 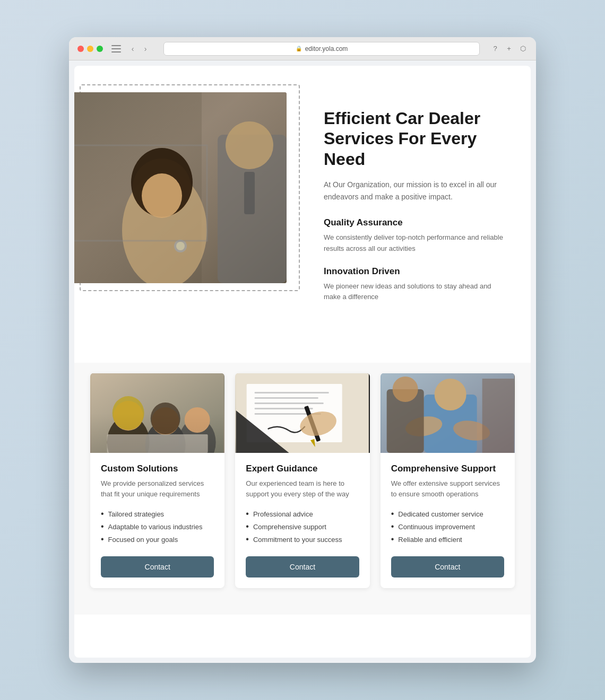 I want to click on hero-subtitle: At Our Organization, our mission is to e…, so click(x=414, y=191).